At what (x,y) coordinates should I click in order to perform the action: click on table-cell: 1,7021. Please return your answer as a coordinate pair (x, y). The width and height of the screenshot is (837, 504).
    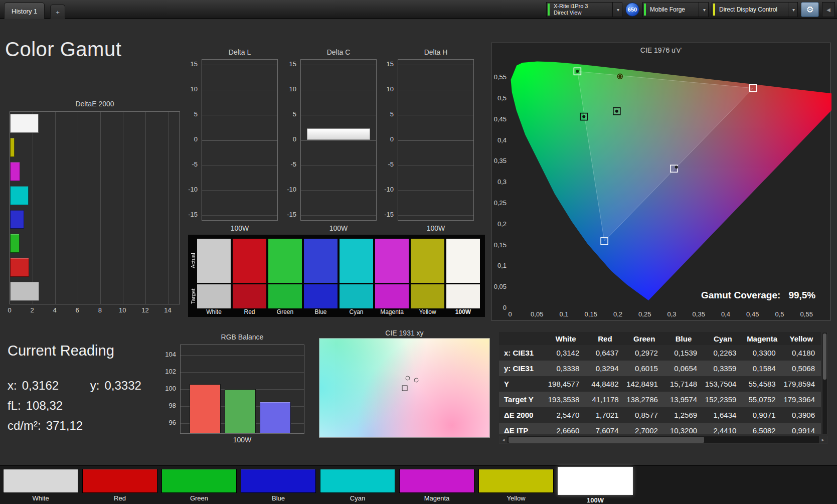
    Looking at the image, I should click on (605, 415).